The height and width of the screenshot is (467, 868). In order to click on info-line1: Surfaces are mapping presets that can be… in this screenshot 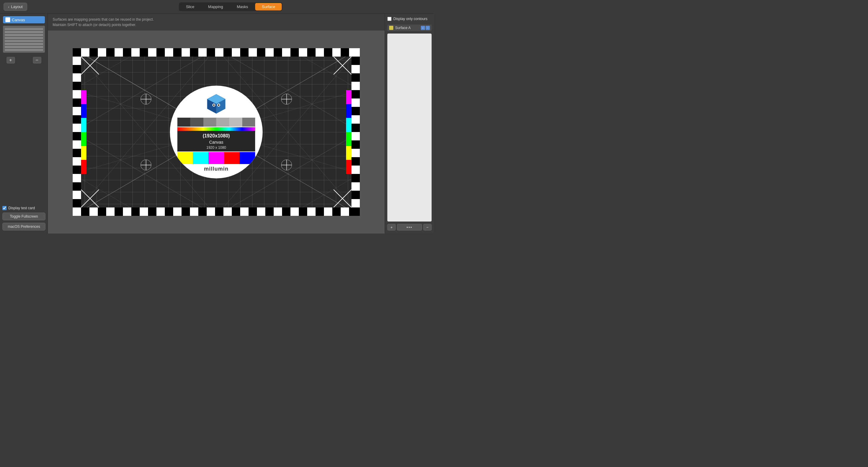, I will do `click(216, 20)`.